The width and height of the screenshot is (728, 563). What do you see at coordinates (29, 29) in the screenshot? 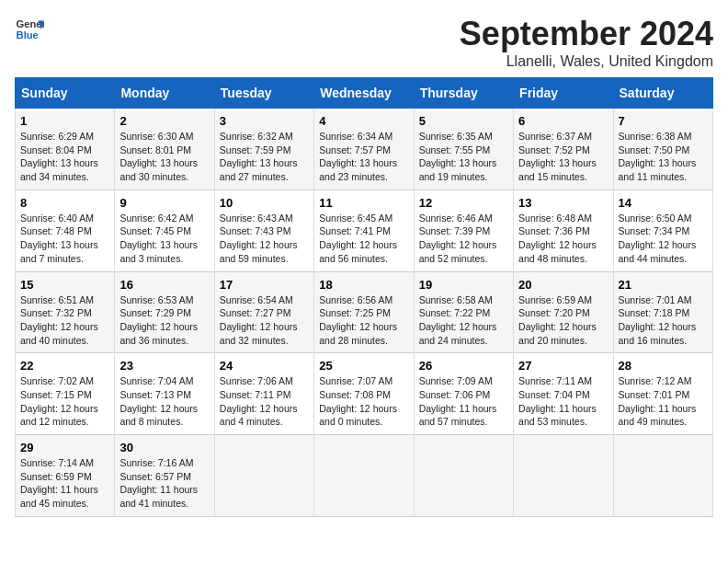
I see `logo-icon: General Blue` at bounding box center [29, 29].